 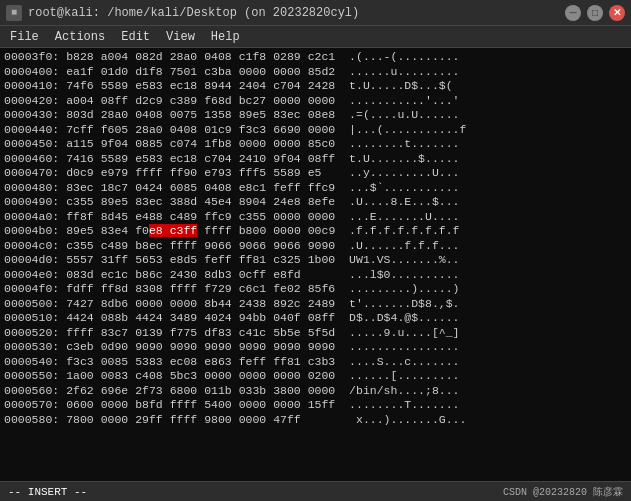 I want to click on hex-address: 0000500:, so click(x=35, y=304).